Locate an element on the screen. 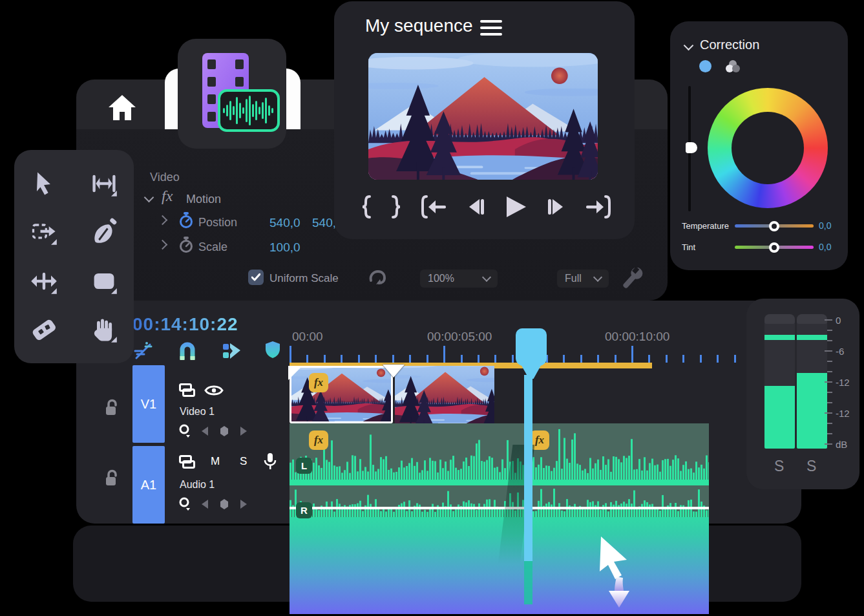  temperature-knob is located at coordinates (774, 226).